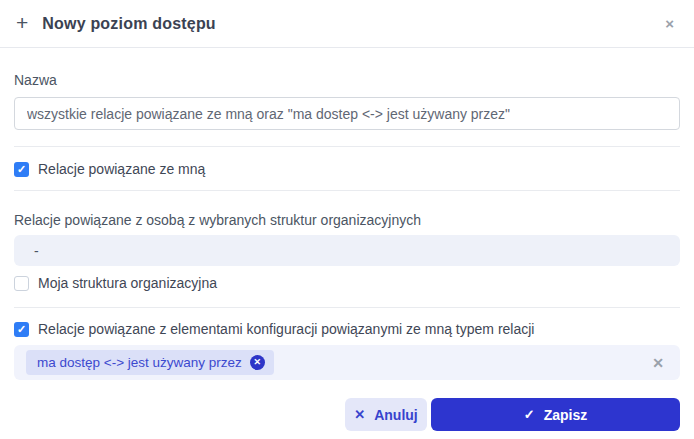 This screenshot has width=694, height=439. I want to click on save-button: ✓ Zapisz, so click(556, 414).